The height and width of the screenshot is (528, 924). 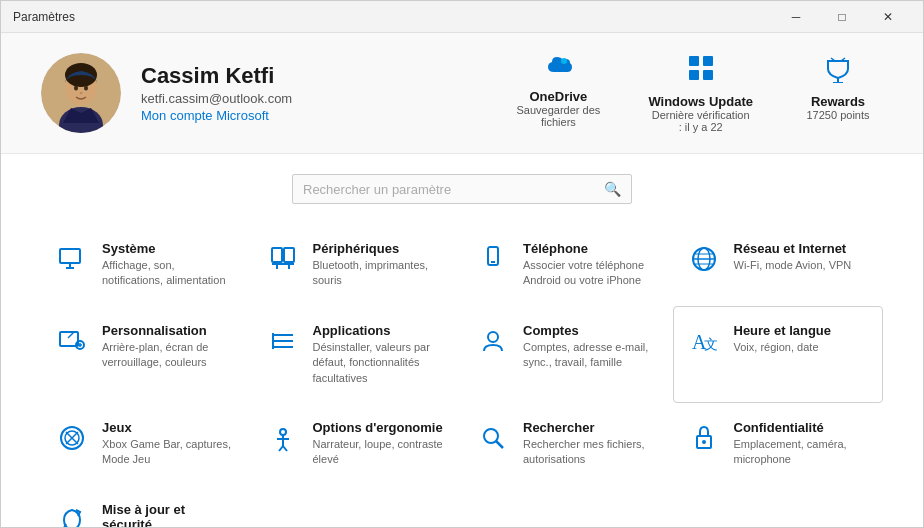 I want to click on setting-personnalisation: Personnalisation Arrière-plan, écran de …, so click(x=146, y=354).